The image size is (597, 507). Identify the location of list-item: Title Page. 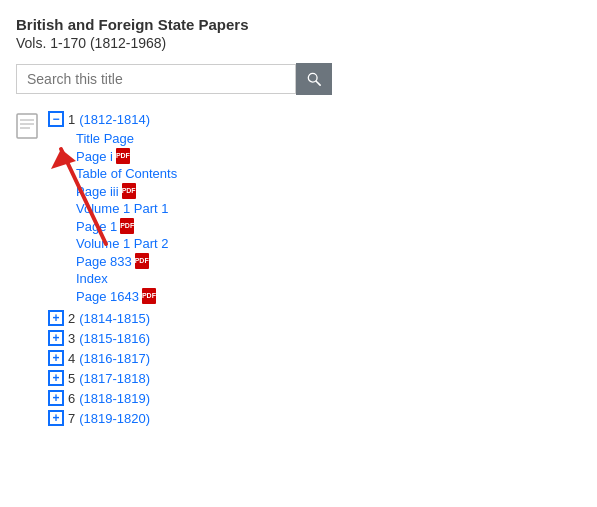
(328, 138).